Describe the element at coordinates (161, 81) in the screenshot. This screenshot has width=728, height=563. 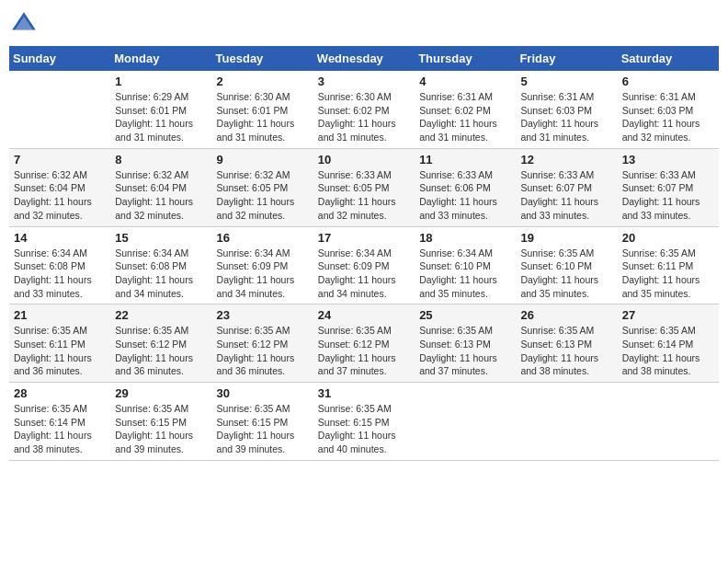
I see `day-number: 1` at that location.